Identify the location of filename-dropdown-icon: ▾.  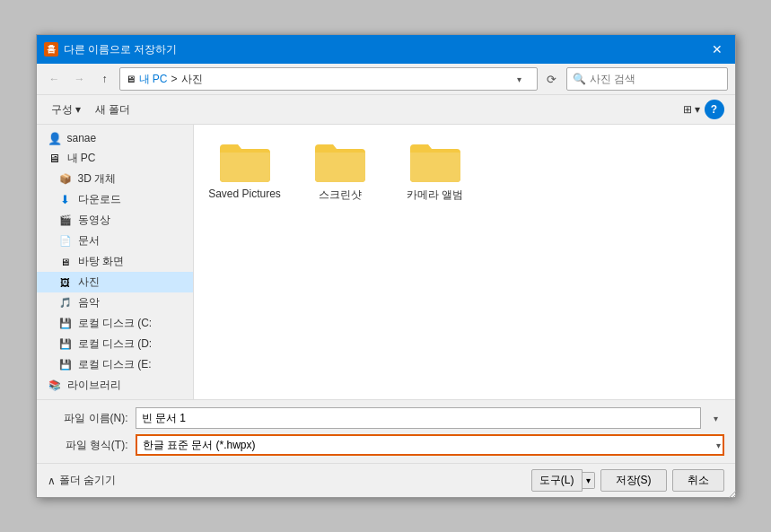
(716, 418).